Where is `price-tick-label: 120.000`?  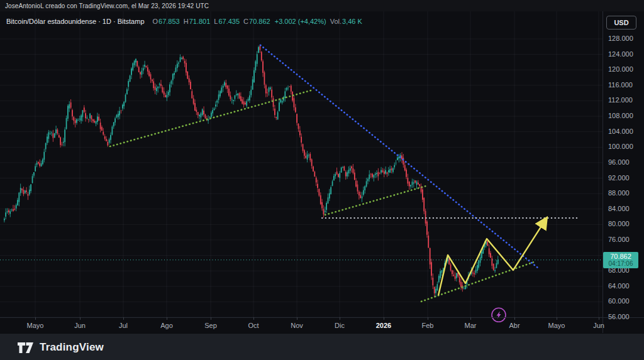 price-tick-label: 120.000 is located at coordinates (625, 69).